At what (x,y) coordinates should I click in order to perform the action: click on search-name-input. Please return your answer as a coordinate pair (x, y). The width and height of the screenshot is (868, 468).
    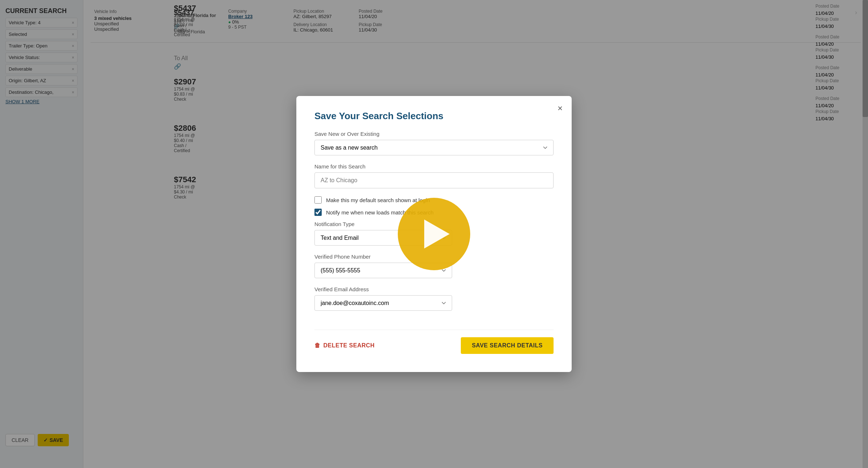
    Looking at the image, I should click on (434, 180).